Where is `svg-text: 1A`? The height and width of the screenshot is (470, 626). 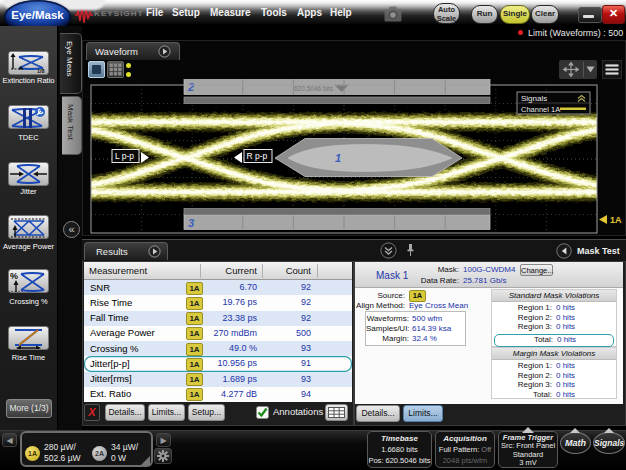 svg-text: 1A is located at coordinates (616, 220).